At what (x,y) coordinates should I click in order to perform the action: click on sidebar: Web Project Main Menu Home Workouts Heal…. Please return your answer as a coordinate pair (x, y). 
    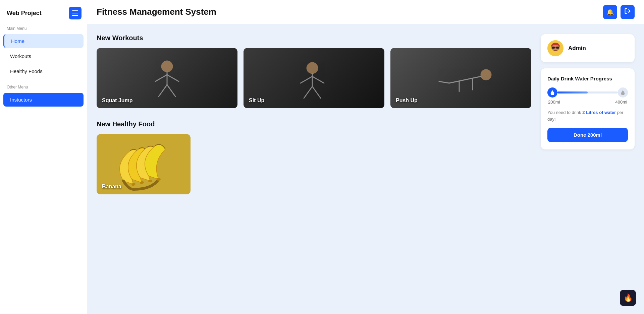
    Looking at the image, I should click on (44, 157).